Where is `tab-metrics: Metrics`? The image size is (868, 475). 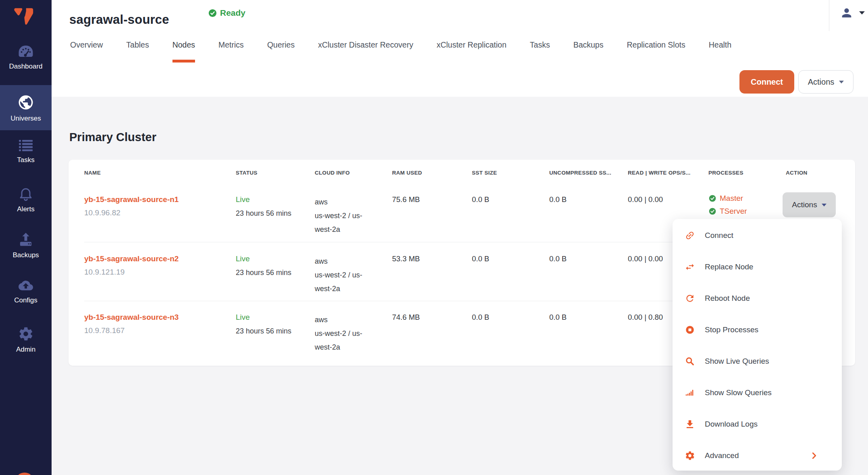
tab-metrics: Metrics is located at coordinates (231, 45).